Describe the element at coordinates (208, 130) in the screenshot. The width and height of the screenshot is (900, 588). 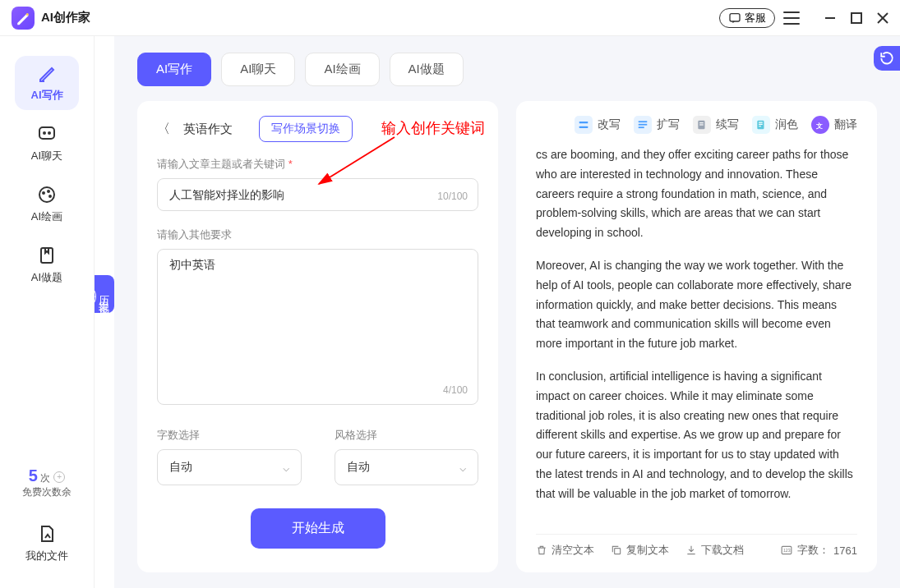
I see `breadcrumb-text: 英语作文` at that location.